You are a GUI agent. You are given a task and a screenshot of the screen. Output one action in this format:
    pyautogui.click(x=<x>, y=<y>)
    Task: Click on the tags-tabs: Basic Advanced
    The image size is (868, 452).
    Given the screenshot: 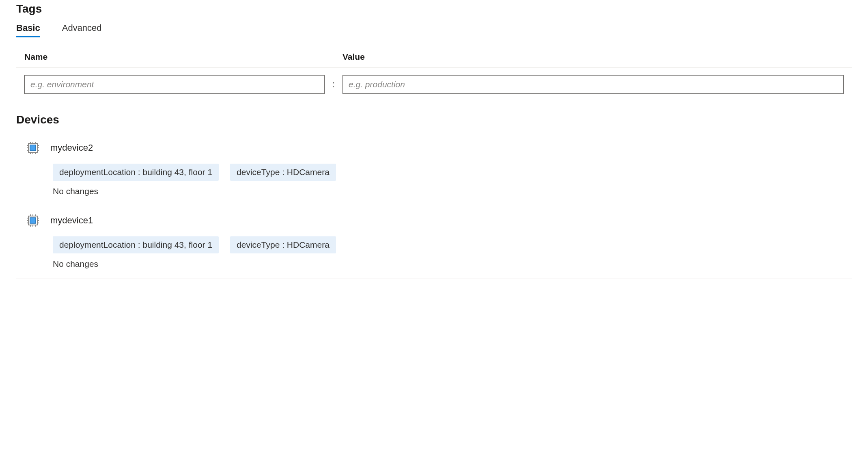 What is the action you would take?
    pyautogui.click(x=434, y=30)
    